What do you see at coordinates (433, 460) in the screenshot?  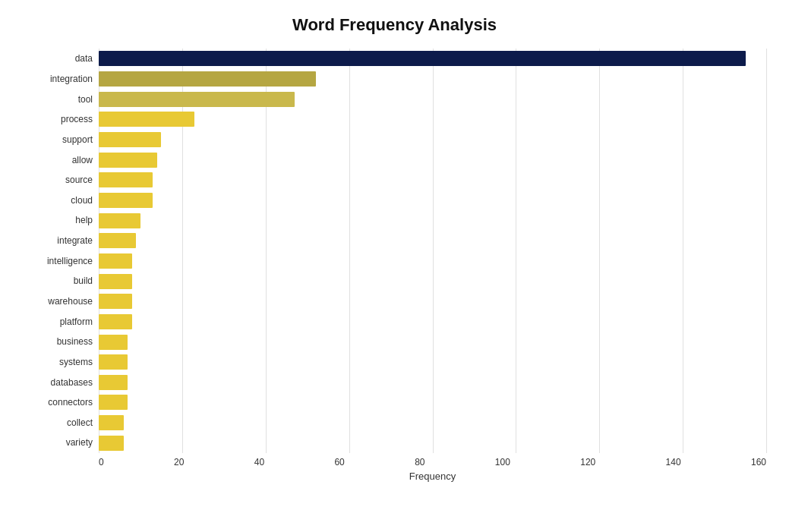 I see `x-axis-ticks: 020406080100120140160` at bounding box center [433, 460].